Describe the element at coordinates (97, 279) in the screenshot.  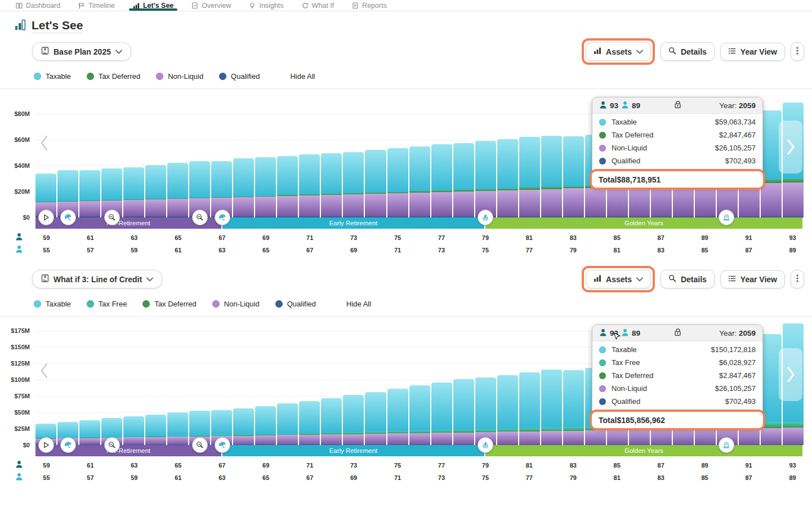
I see `plan-selector: What if 3: Line of Credit` at that location.